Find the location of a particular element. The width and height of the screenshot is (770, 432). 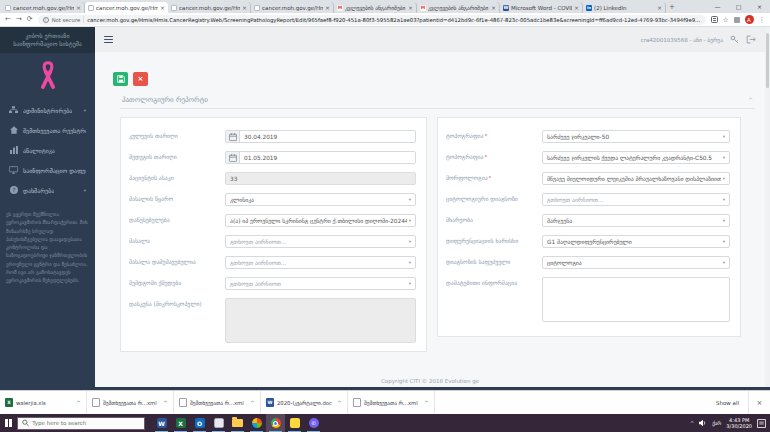

address-bar: i Not secure cancer.moh.gov.ge/Hmis/Hmis… is located at coordinates (372, 20).